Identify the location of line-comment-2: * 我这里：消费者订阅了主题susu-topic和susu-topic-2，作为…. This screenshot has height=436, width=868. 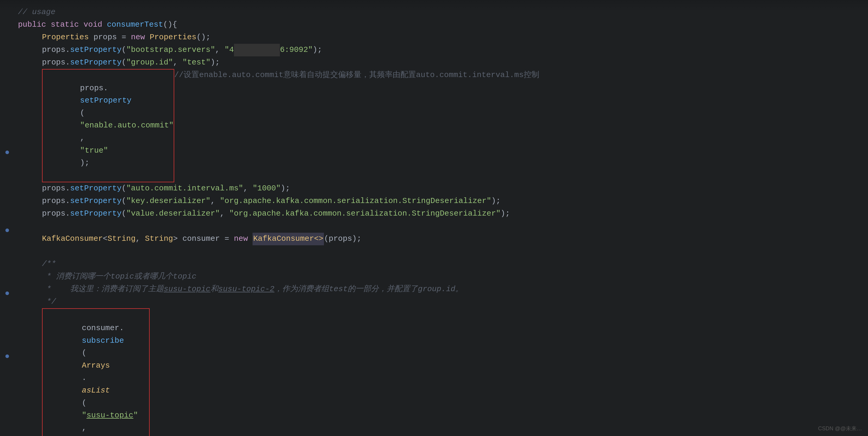
(440, 289).